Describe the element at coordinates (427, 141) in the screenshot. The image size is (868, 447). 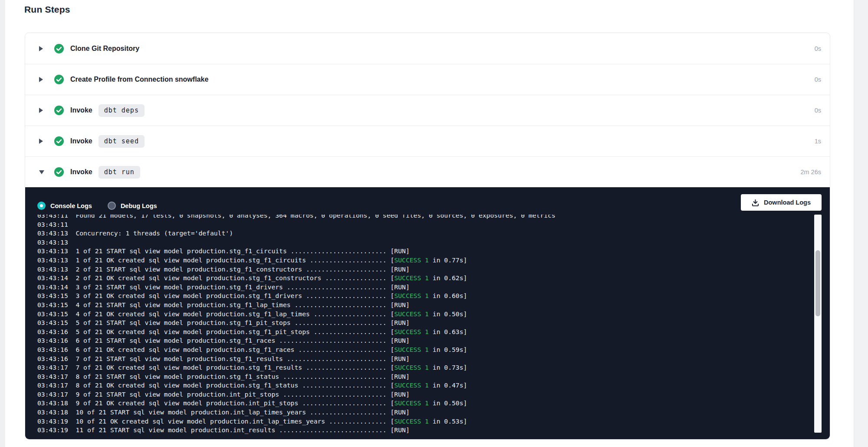
I see `run-step-row-dbt-seed: Invoke dbt seed 1s` at that location.